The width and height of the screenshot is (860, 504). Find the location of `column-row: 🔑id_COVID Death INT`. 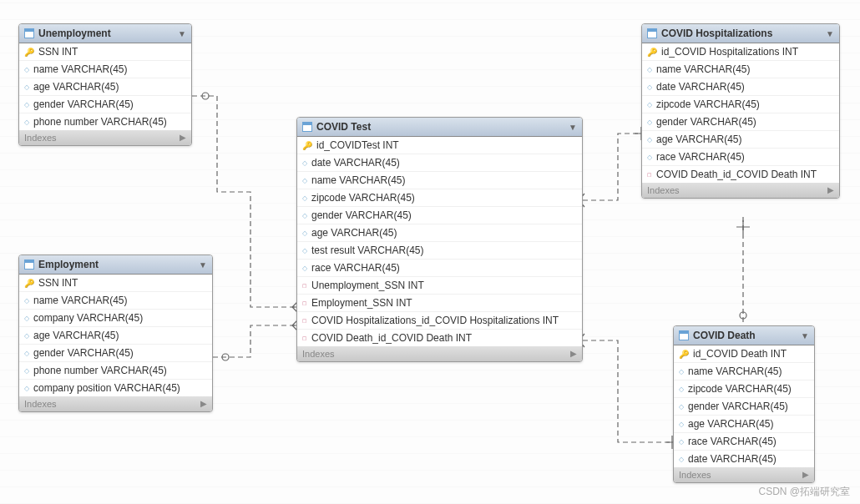

column-row: 🔑id_COVID Death INT is located at coordinates (744, 354).